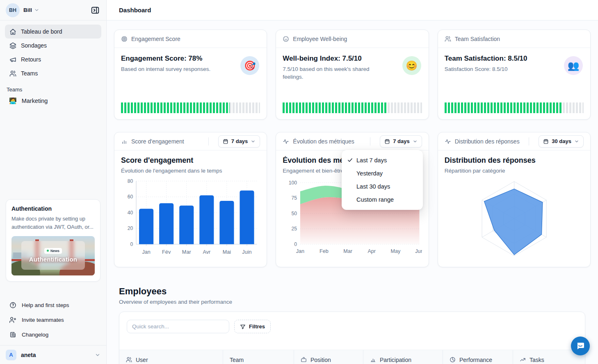 This screenshot has height=364, width=598. What do you see at coordinates (130, 213) in the screenshot?
I see `svg-text: 40` at bounding box center [130, 213].